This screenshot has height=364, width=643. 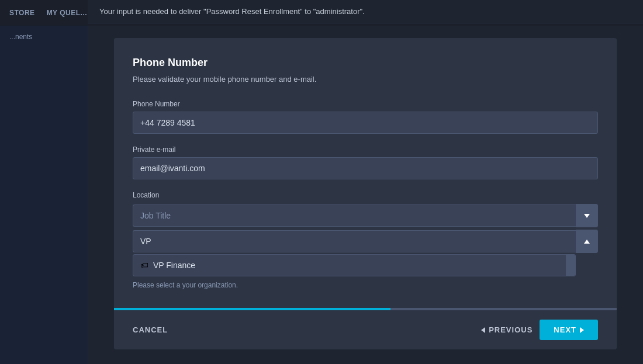 What do you see at coordinates (354, 265) in the screenshot?
I see `suggestion-item: 🏷 VP Finance` at bounding box center [354, 265].